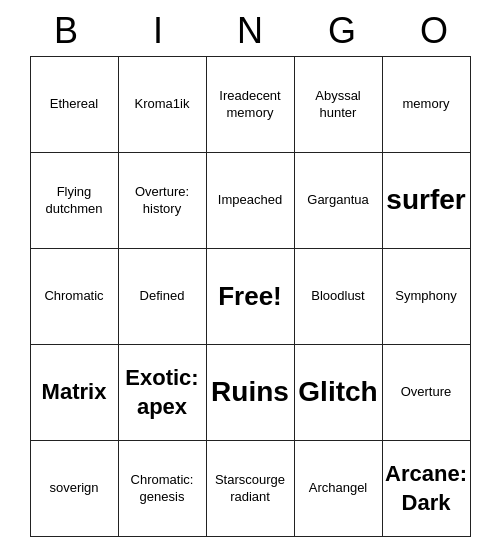  I want to click on header-letter: O, so click(434, 31).